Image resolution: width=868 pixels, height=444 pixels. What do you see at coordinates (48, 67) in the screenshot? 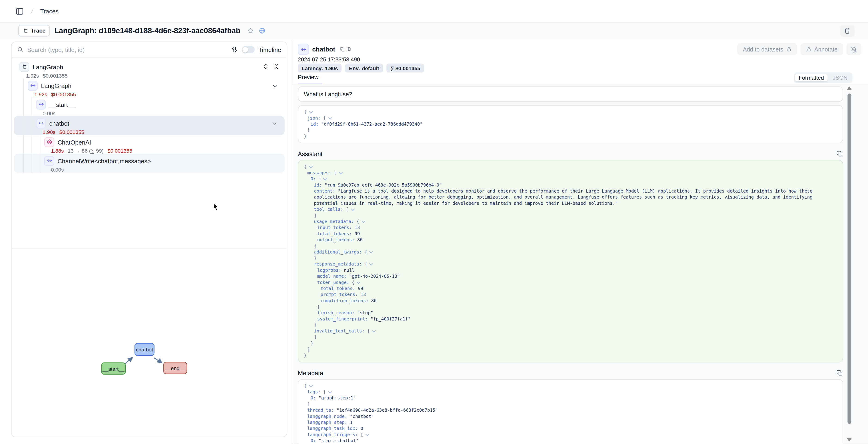
I see `tree-node-label: LangGraph` at bounding box center [48, 67].